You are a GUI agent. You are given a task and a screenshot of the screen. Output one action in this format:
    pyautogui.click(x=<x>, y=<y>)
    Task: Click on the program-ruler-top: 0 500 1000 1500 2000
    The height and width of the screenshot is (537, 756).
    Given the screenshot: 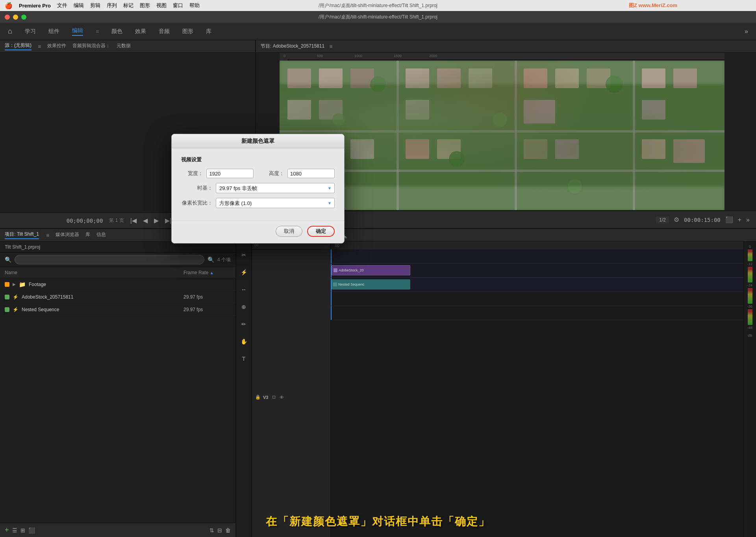 What is the action you would take?
    pyautogui.click(x=502, y=56)
    